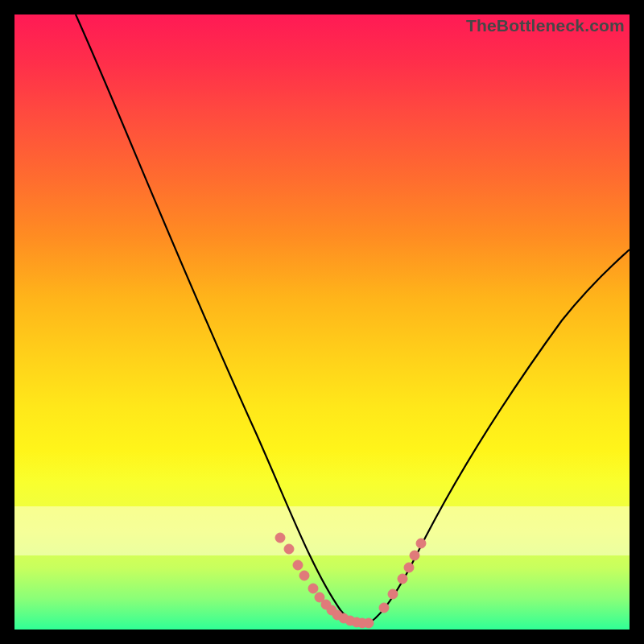 This screenshot has height=644, width=644. What do you see at coordinates (351, 580) in the screenshot?
I see `scatter-dots` at bounding box center [351, 580].